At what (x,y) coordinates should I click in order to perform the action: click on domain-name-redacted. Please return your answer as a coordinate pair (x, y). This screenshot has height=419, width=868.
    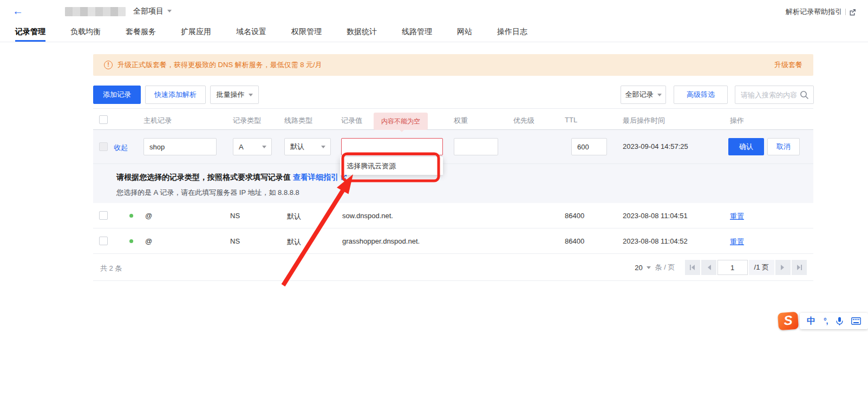
    Looking at the image, I should click on (95, 12).